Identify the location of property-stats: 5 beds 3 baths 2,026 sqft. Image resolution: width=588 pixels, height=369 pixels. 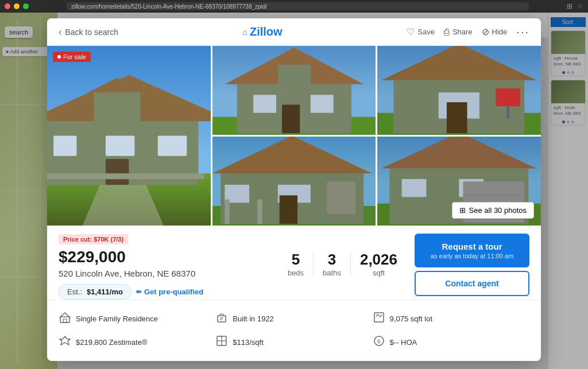
(342, 255).